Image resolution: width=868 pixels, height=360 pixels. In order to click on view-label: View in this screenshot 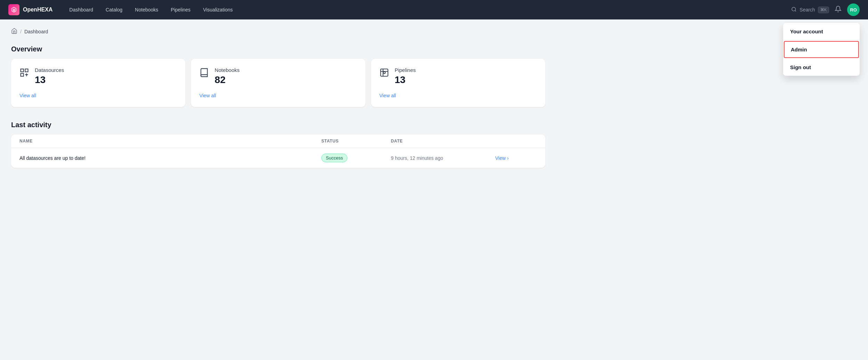, I will do `click(500, 158)`.